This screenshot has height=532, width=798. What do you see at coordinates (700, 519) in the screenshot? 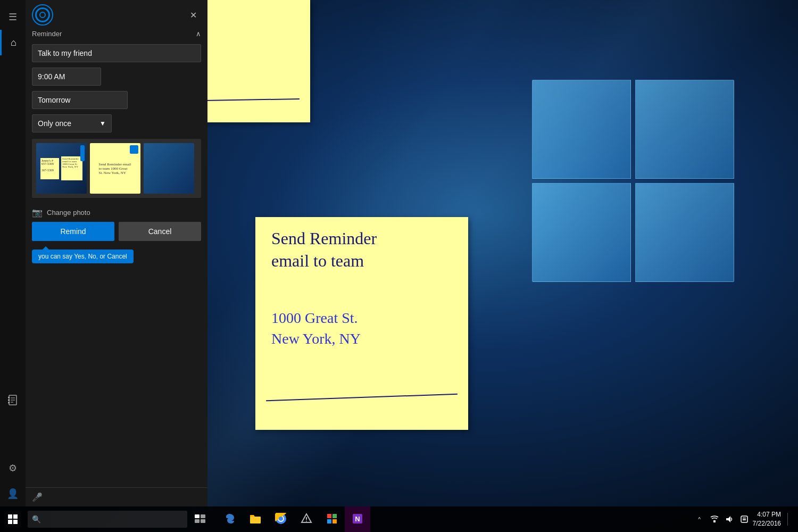
I see `tray-expand: ^` at bounding box center [700, 519].